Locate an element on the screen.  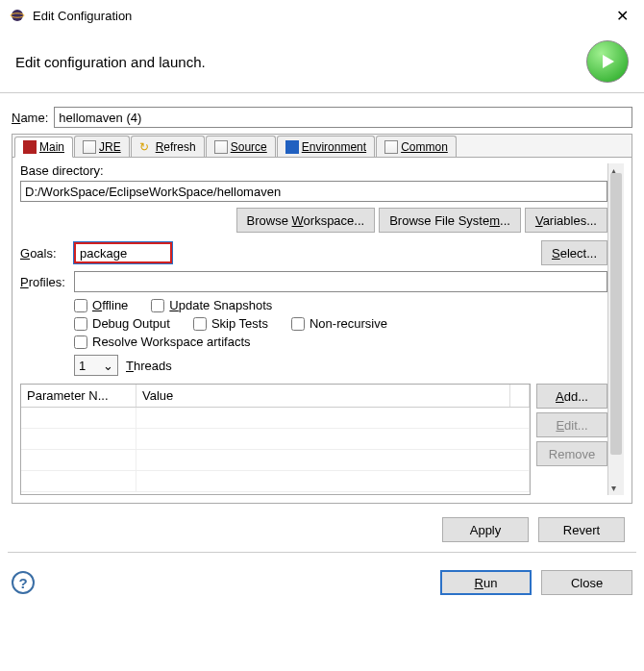
add-button: Add... is located at coordinates (572, 396).